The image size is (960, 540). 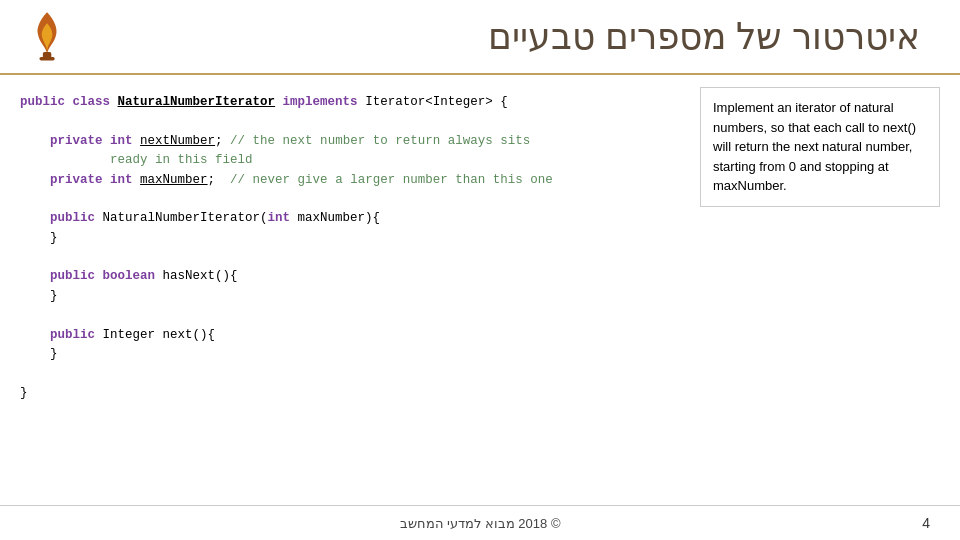 I want to click on code-line-3: private int nextNumber; // the next numb…, so click(x=350, y=142).